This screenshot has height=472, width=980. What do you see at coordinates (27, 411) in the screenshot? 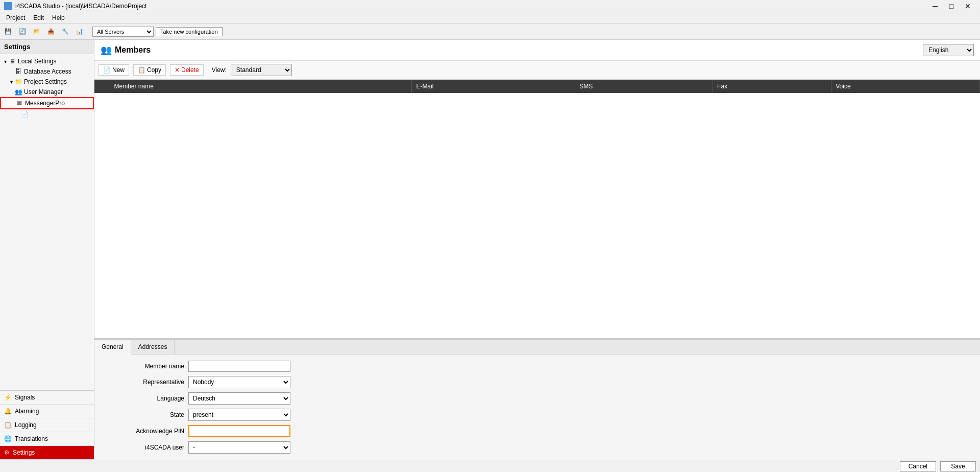
I see `nav-label-alarming: Alarming` at bounding box center [27, 411].